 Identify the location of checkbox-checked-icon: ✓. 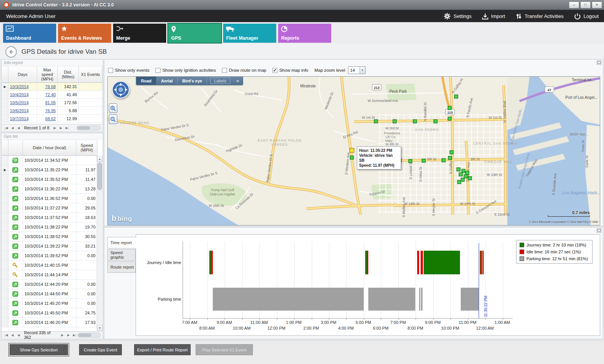
(275, 70).